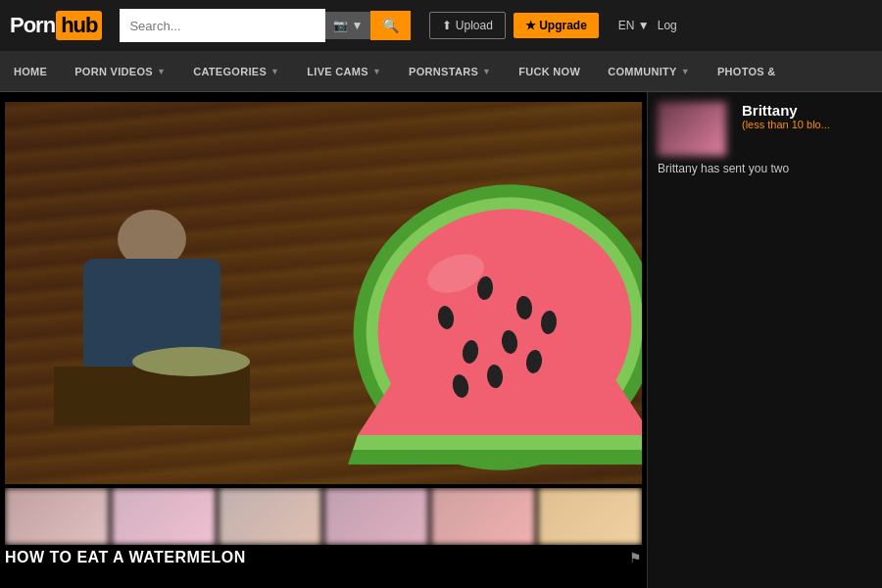  Describe the element at coordinates (323, 558) in the screenshot. I see `video-title-bar: HOW TO EAT A WATERMELON ⚑` at that location.